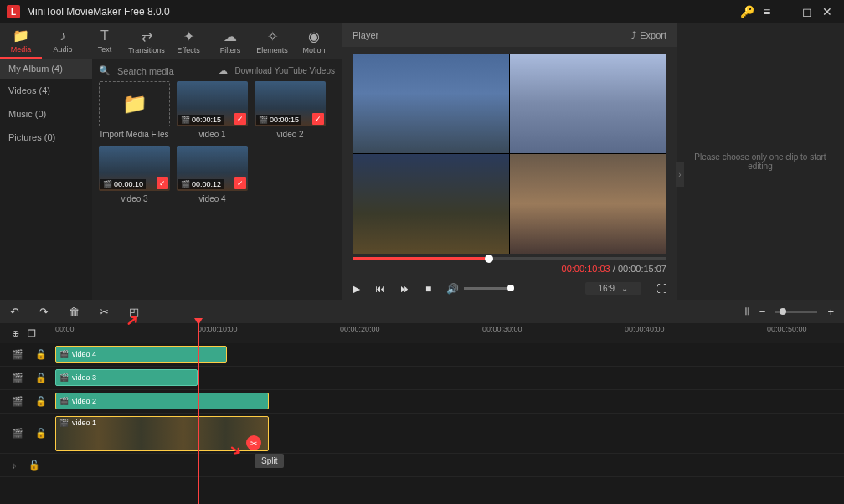 The image size is (844, 504). What do you see at coordinates (123, 184) in the screenshot?
I see `duration-badge: 🎬 00:00:10` at bounding box center [123, 184].